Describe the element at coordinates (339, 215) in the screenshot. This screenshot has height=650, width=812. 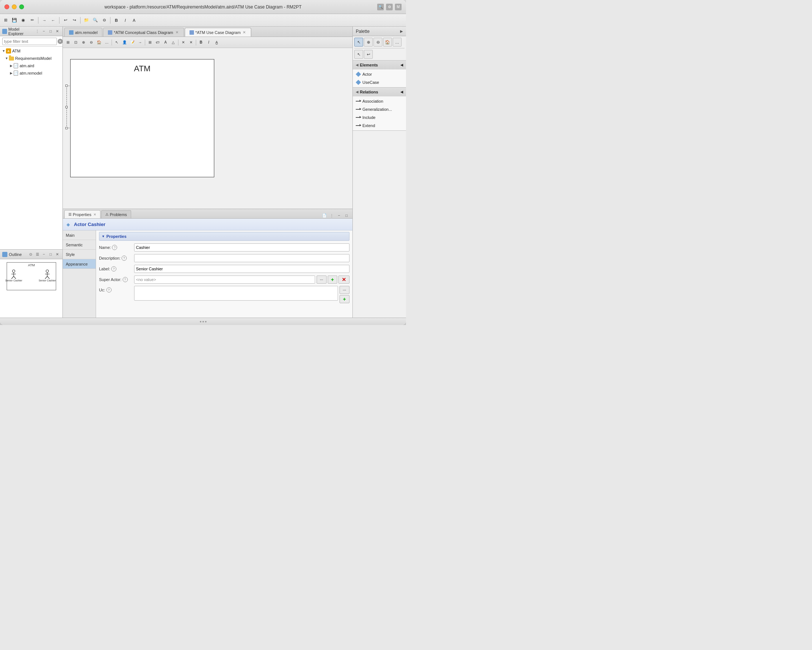
I see `bottom-minimize-button: −` at that location.